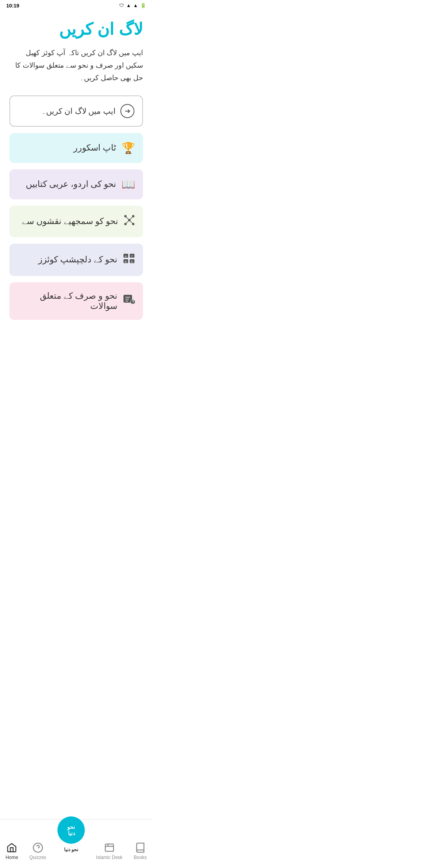 This screenshot has width=422, height=868. Describe the element at coordinates (76, 111) in the screenshot. I see `login-button: ایپ میں لاگ ان کریں۔ ➜` at that location.